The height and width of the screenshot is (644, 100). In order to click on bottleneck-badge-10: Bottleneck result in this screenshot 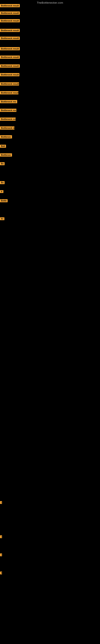, I will do `click(9, 84)`.